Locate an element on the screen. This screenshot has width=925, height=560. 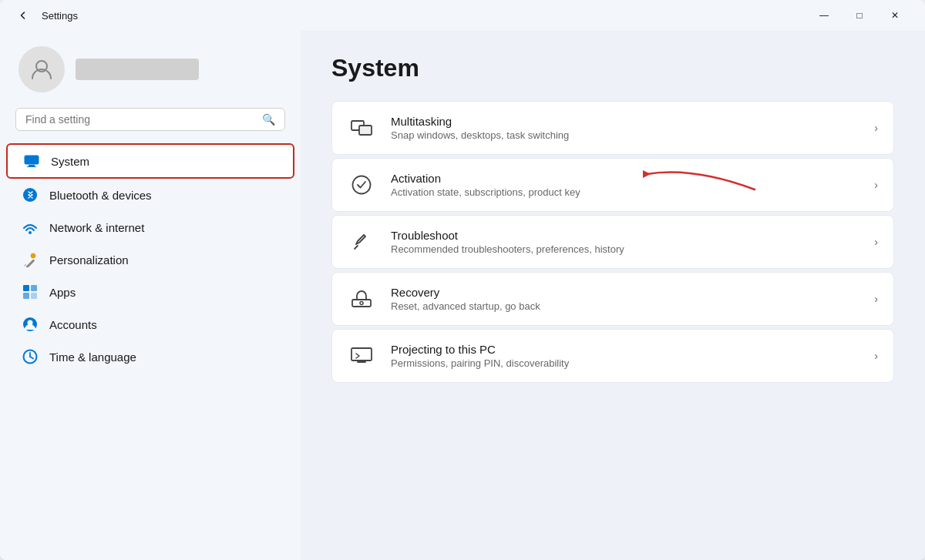
titlebar-left: Settings is located at coordinates (45, 15).